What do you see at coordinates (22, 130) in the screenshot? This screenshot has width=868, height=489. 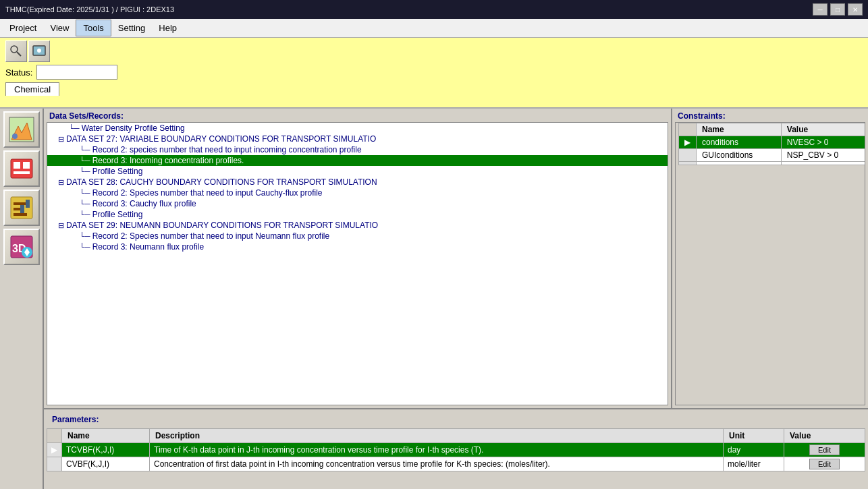 I see `left-btn-map` at bounding box center [22, 130].